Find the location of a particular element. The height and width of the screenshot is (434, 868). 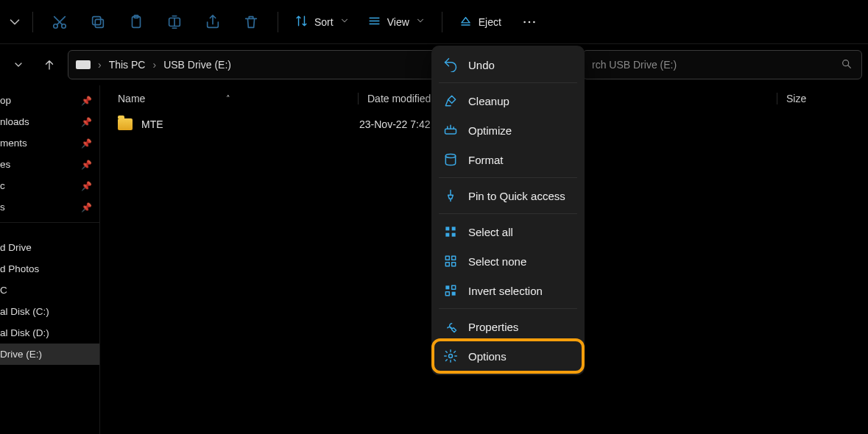

invert-icon is located at coordinates (451, 291).